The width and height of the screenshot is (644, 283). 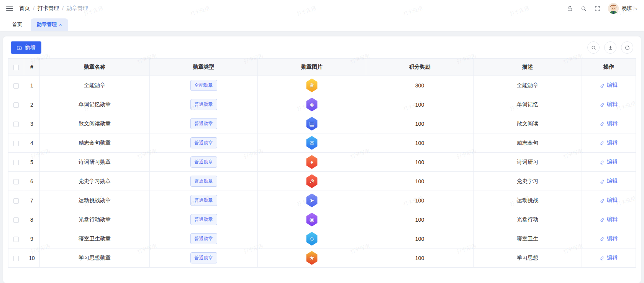 I want to click on table-row: 10学习思想勋章普通勋章★100学习思想 编辑, so click(x=322, y=258).